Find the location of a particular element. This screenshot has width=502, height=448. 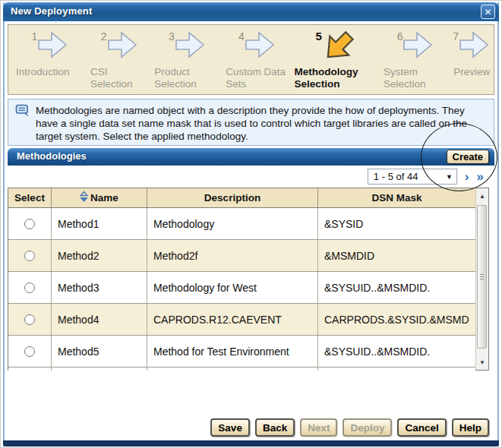

table-filler-row is located at coordinates (242, 369).